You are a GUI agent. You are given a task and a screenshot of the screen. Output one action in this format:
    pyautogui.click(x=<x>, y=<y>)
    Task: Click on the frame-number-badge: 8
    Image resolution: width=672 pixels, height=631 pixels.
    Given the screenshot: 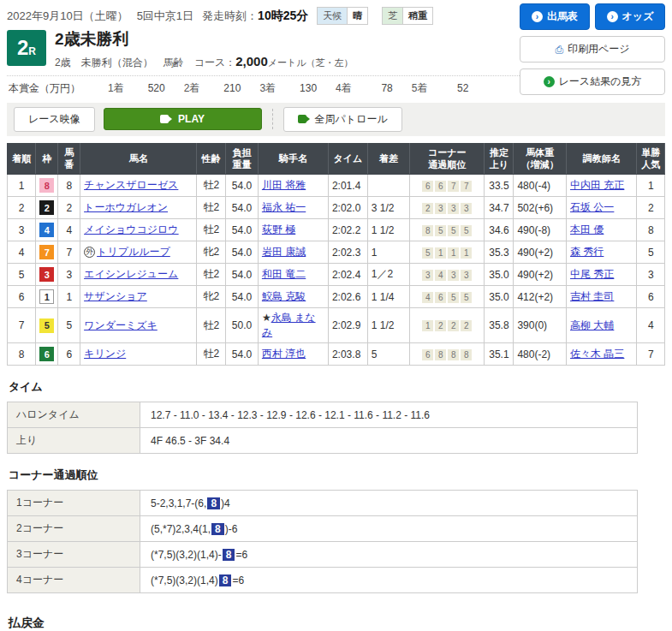 What is the action you would take?
    pyautogui.click(x=46, y=185)
    